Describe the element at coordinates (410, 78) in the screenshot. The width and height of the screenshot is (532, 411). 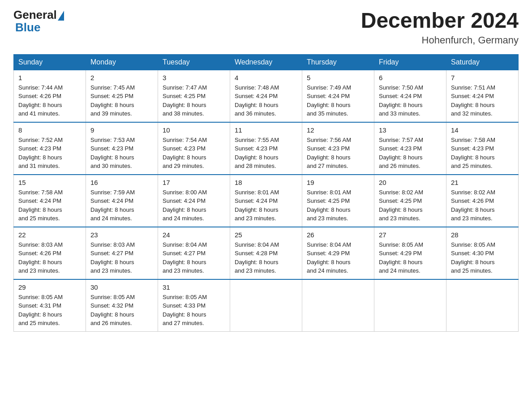
I see `day-number: 6` at that location.